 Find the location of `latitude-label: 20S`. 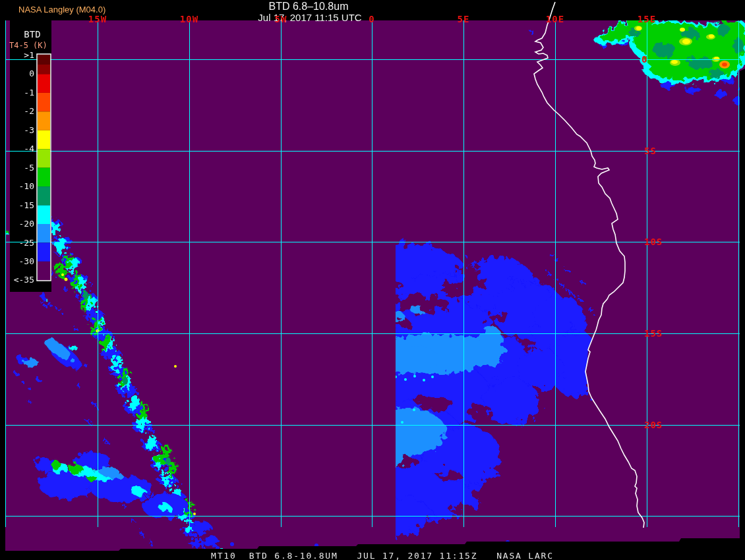

latitude-label: 20S is located at coordinates (653, 425).